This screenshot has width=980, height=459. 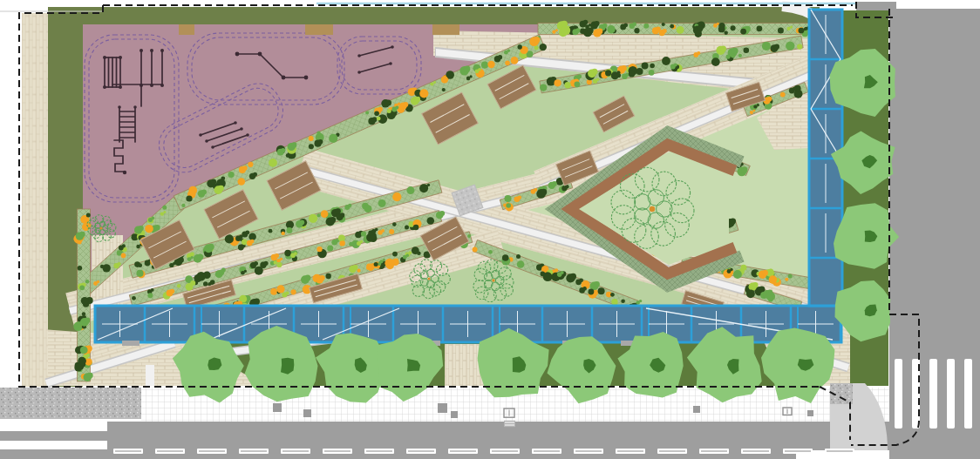 I want to click on entry-pad, so click(x=187, y=30).